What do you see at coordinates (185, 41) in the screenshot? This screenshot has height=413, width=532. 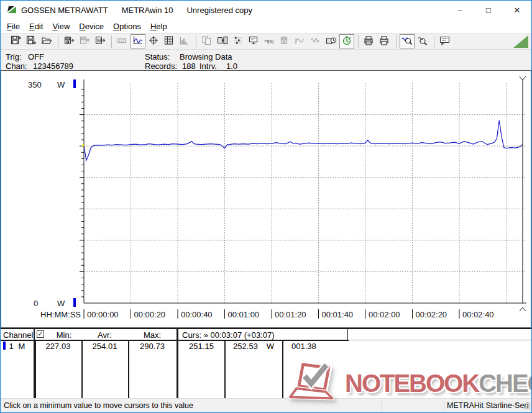 I see `histogram-display-button` at bounding box center [185, 41].